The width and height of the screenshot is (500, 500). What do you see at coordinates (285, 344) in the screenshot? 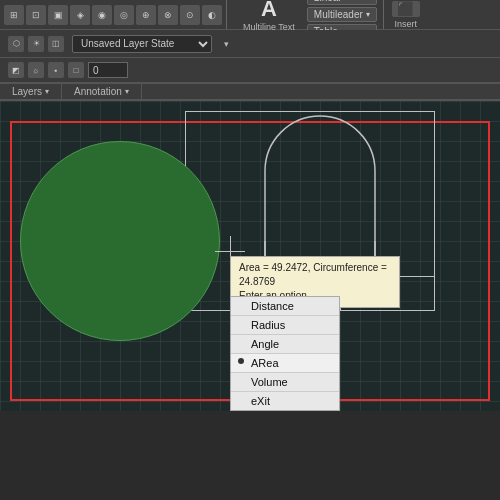
I see `menu-item-angle: Angle` at bounding box center [285, 344].